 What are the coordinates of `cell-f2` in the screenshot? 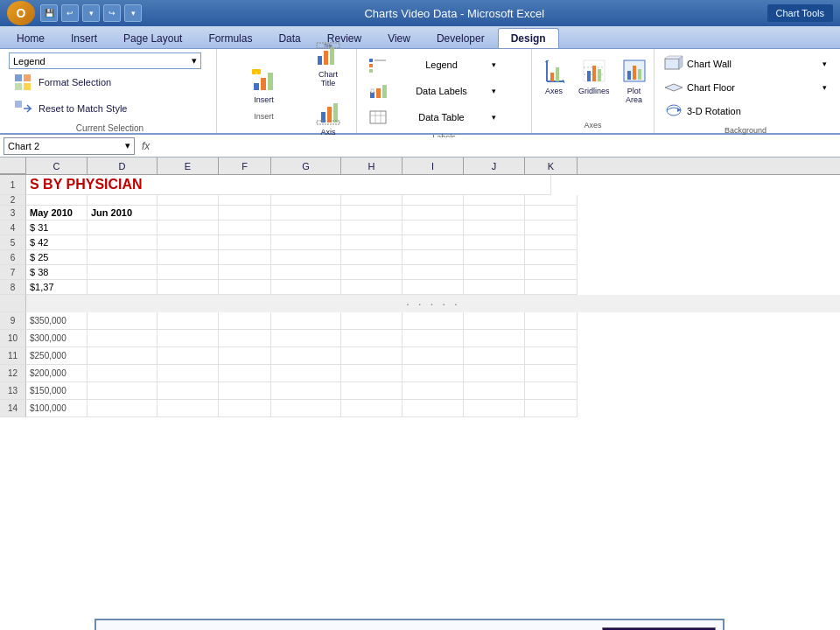 It's located at (245, 200).